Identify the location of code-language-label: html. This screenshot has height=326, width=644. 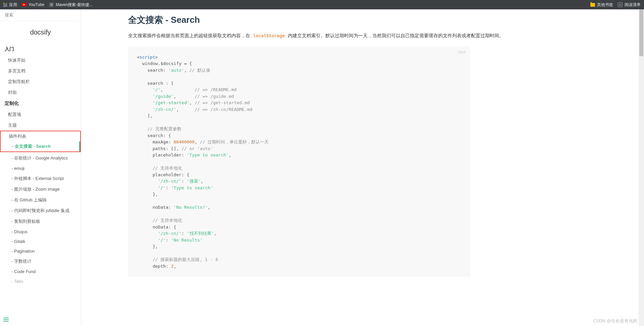
(462, 52).